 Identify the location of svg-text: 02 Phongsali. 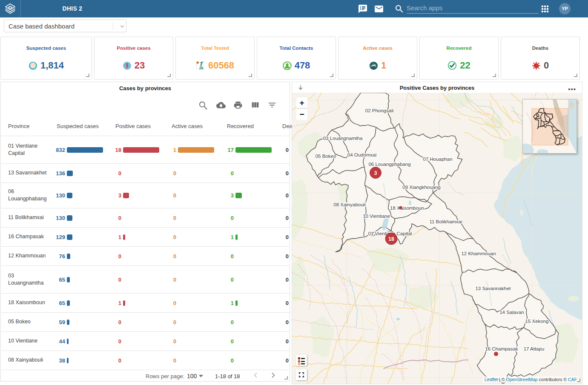
(380, 111).